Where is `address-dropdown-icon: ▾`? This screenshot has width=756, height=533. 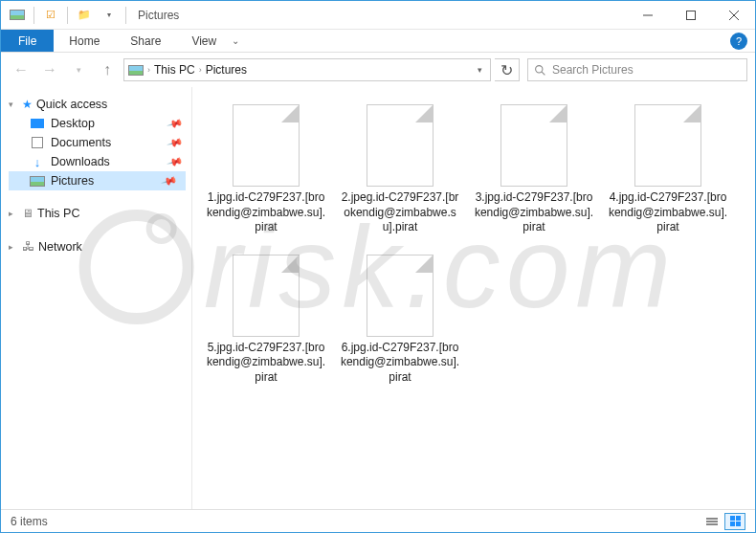 address-dropdown-icon: ▾ is located at coordinates (480, 70).